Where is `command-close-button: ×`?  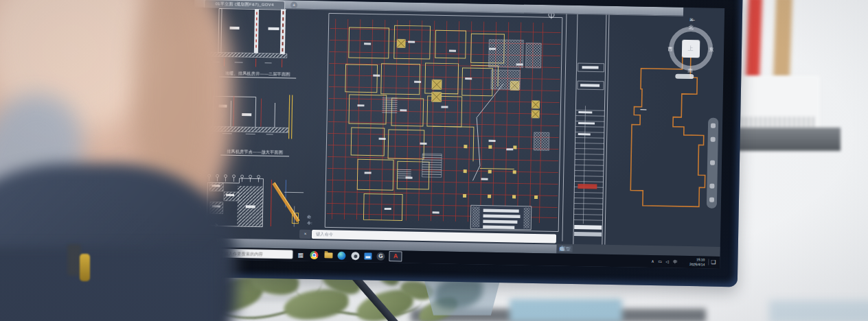 command-close-button: × is located at coordinates (305, 235).